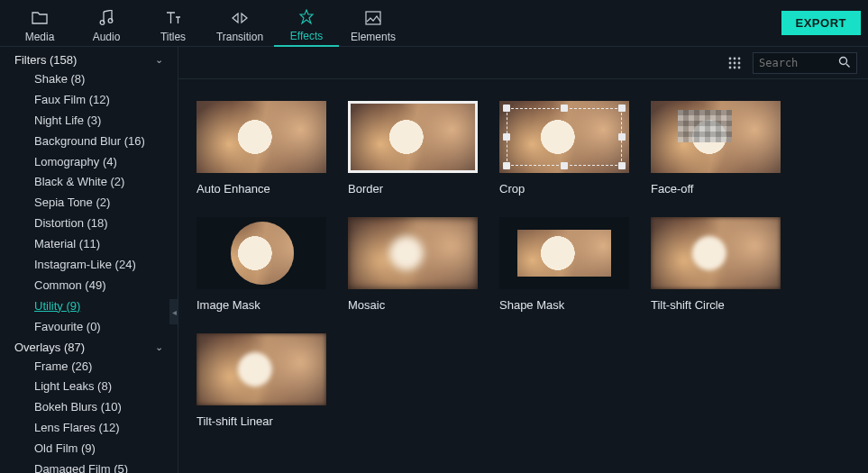  Describe the element at coordinates (716, 189) in the screenshot. I see `thumbnail-label: Face-off` at that location.